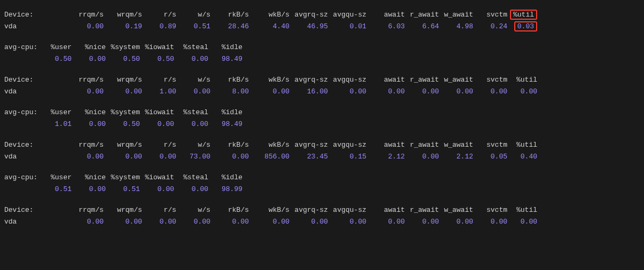  What do you see at coordinates (322, 124) in the screenshot?
I see `cpu-value-row: 1.010.000.500.000.0098.49` at bounding box center [322, 124].